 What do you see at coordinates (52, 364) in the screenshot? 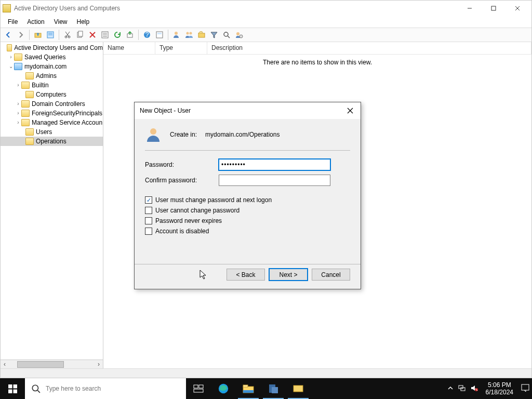
I see `tree-hscrollbar: ‹›` at bounding box center [52, 364].